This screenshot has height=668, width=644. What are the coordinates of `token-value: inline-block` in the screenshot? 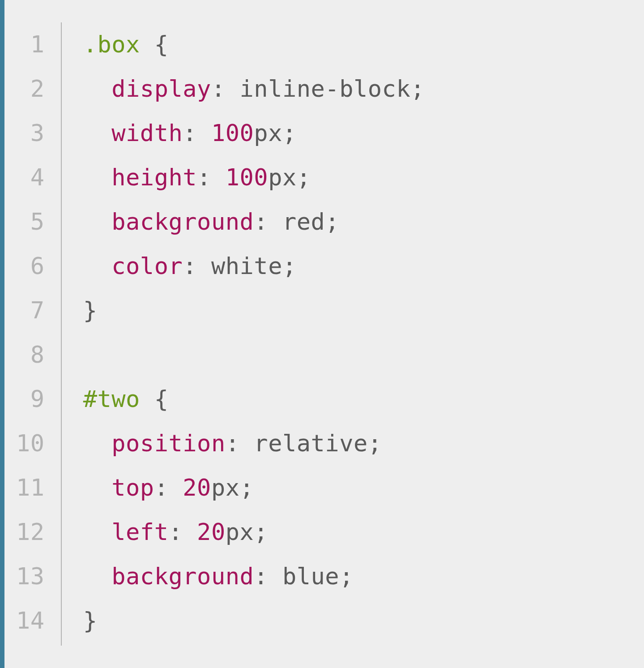 It's located at (325, 89).